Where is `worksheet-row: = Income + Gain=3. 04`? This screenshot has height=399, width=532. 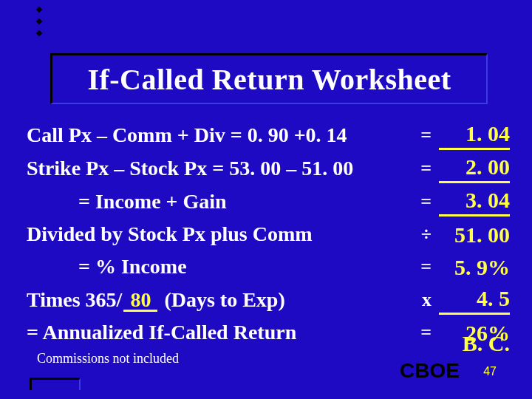 worksheet-row: = Income + Gain=3. 04 is located at coordinates (268, 201).